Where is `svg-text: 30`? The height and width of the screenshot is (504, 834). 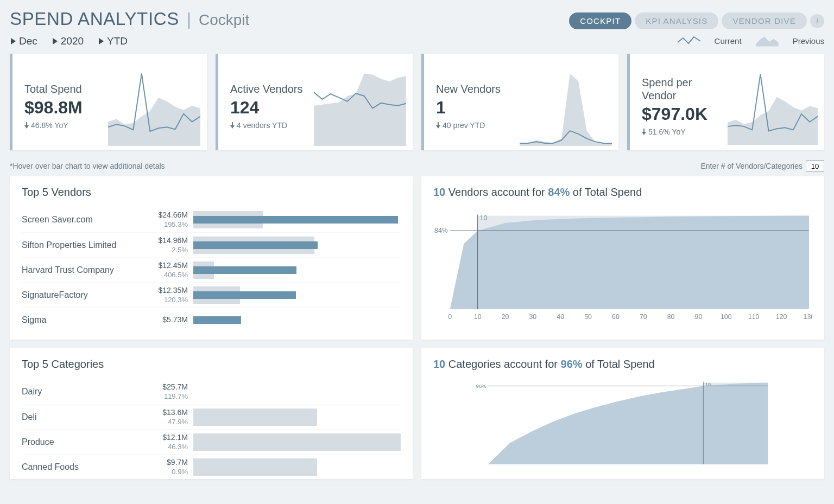
svg-text: 30 is located at coordinates (533, 317).